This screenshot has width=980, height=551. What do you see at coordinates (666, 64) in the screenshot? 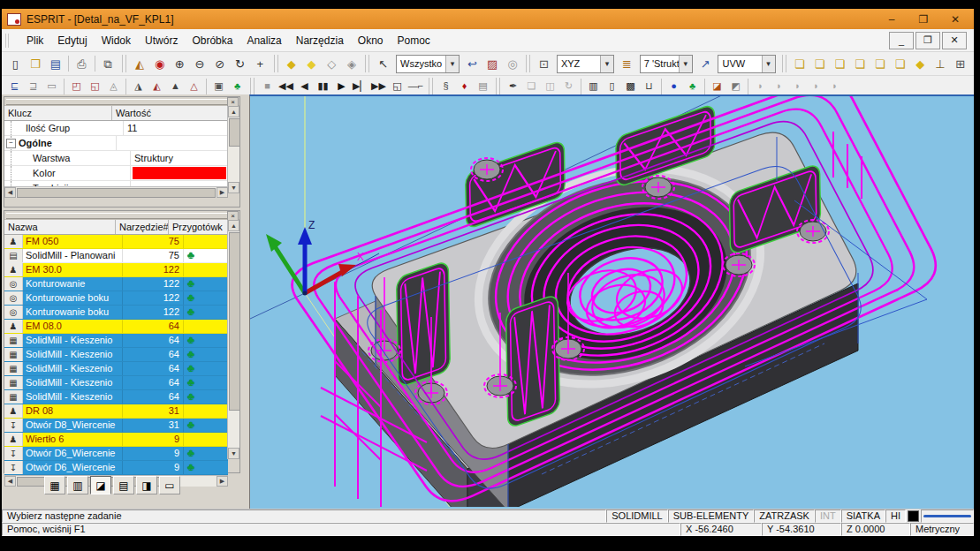
I see `layer-dropdown: 7 'Struktur▾` at bounding box center [666, 64].